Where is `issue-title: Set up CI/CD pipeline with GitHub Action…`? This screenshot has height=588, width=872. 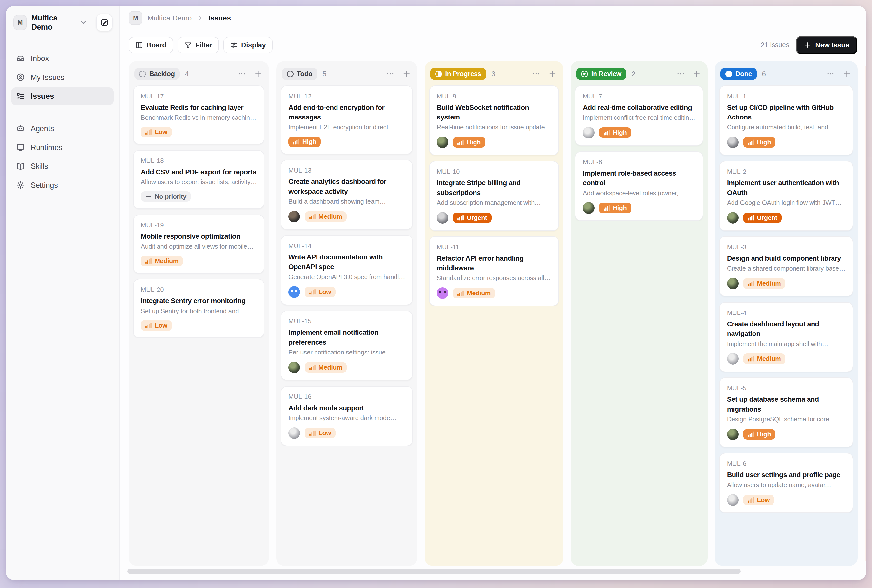 issue-title: Set up CI/CD pipeline with GitHub Action… is located at coordinates (786, 112).